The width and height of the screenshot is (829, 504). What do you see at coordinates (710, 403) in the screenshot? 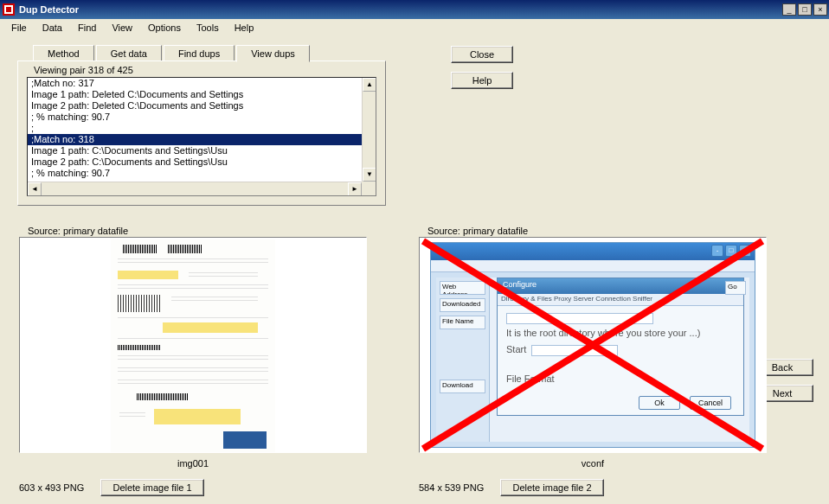
I see `preview-cancel: Cancel` at bounding box center [710, 403].